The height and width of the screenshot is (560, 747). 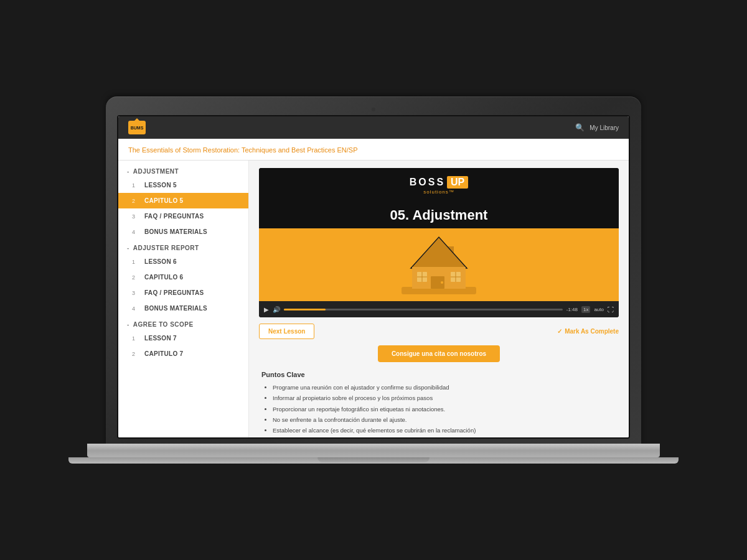 I want to click on volume-button: 🔊, so click(x=276, y=310).